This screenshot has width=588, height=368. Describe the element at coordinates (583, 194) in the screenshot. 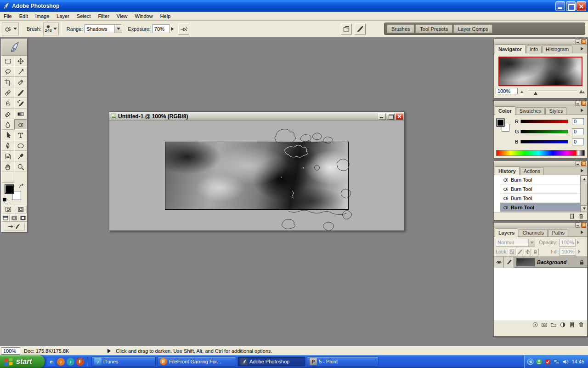

I see `history-scrollbar` at that location.